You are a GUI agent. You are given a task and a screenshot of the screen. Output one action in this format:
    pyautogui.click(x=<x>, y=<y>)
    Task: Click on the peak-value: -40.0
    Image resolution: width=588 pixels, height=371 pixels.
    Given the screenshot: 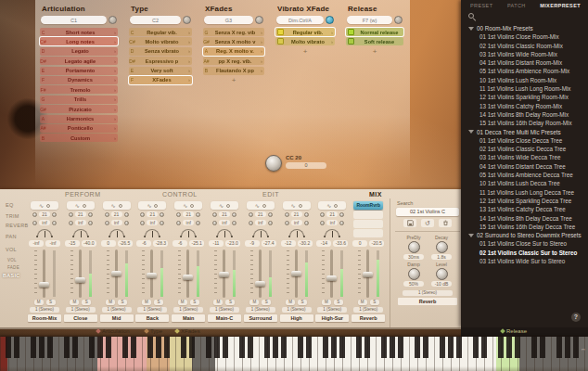 What is the action you would take?
    pyautogui.click(x=89, y=243)
    